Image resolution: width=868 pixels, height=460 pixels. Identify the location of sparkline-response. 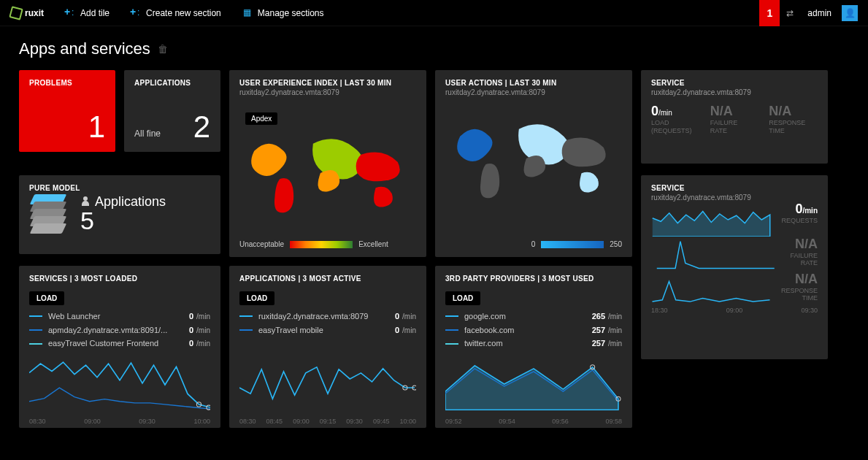
(711, 290).